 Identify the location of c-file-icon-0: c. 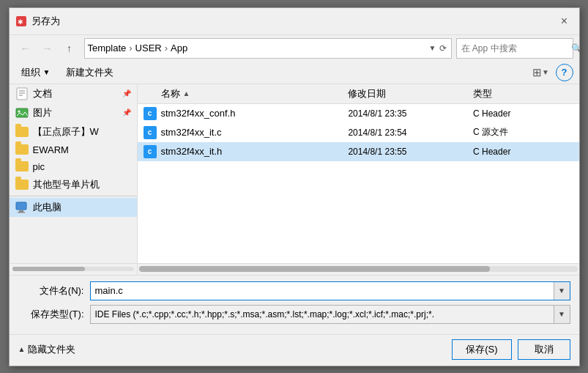
(150, 114).